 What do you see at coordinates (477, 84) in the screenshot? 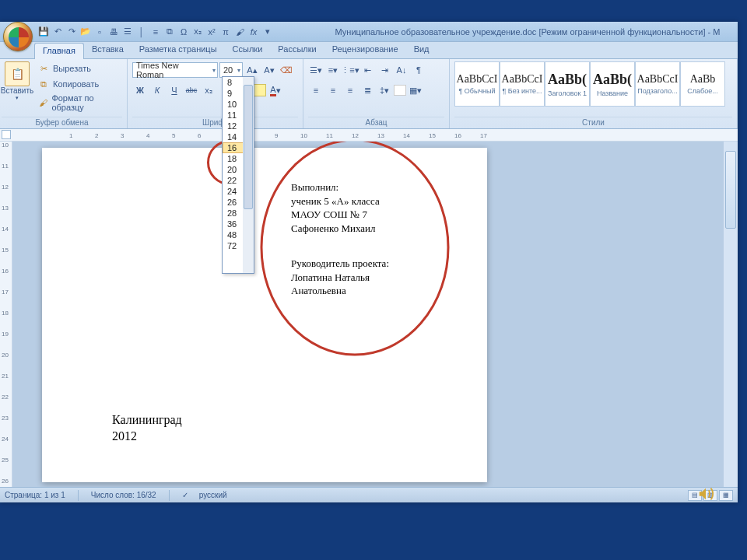
I see `style-normal: AaBbCcI¶ Обычный` at bounding box center [477, 84].